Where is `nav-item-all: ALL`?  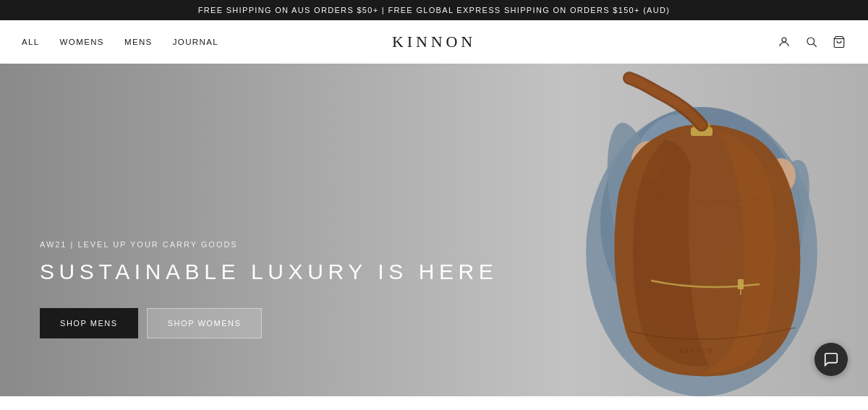
nav-item-all: ALL is located at coordinates (30, 42).